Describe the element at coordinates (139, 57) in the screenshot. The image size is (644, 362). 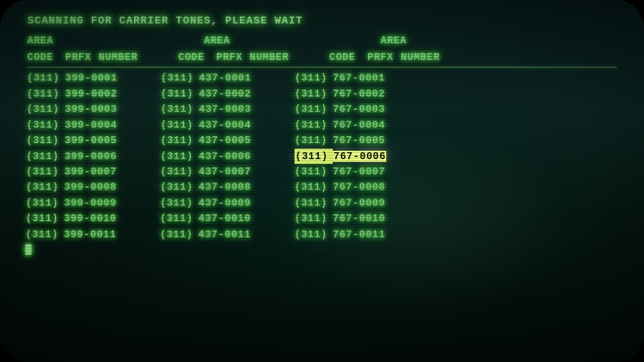
I see `subheader-number-1: NUMBER` at that location.